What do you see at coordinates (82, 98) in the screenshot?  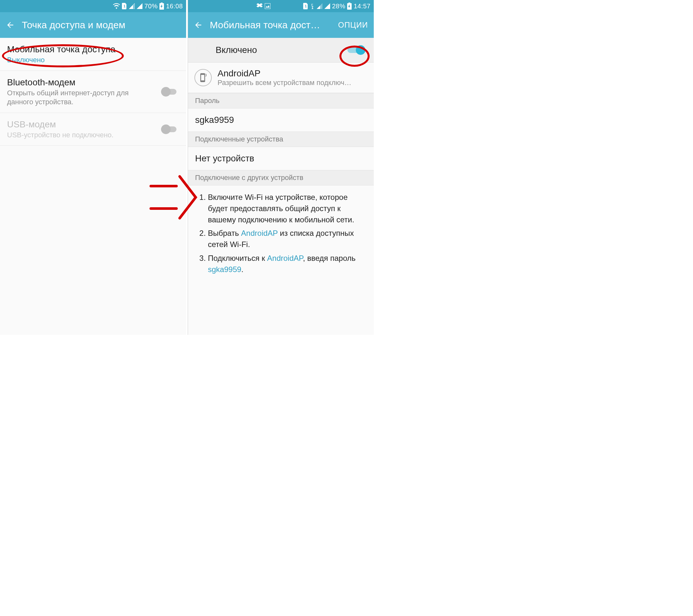 I see `row-subtitle: Открыть общий интернет-доступ для данног…` at bounding box center [82, 98].